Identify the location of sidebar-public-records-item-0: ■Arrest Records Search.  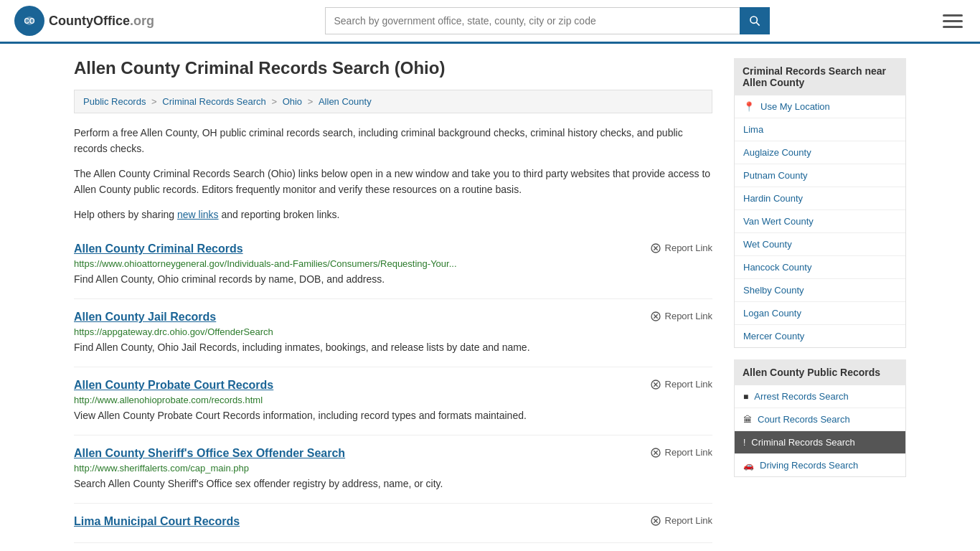
(820, 397).